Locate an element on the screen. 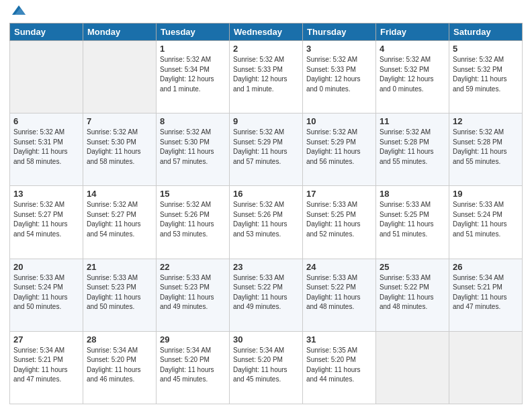 The image size is (532, 411). calendar-cell: 15Sunrise: 5:32 AM Sunset: 5:26 PM Dayli… is located at coordinates (193, 222).